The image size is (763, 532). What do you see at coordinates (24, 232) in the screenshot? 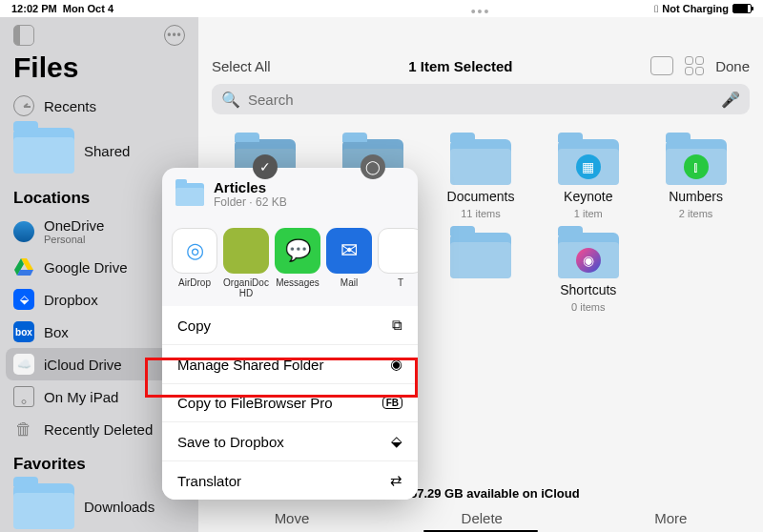
I see `onedrive-icon` at bounding box center [24, 232].